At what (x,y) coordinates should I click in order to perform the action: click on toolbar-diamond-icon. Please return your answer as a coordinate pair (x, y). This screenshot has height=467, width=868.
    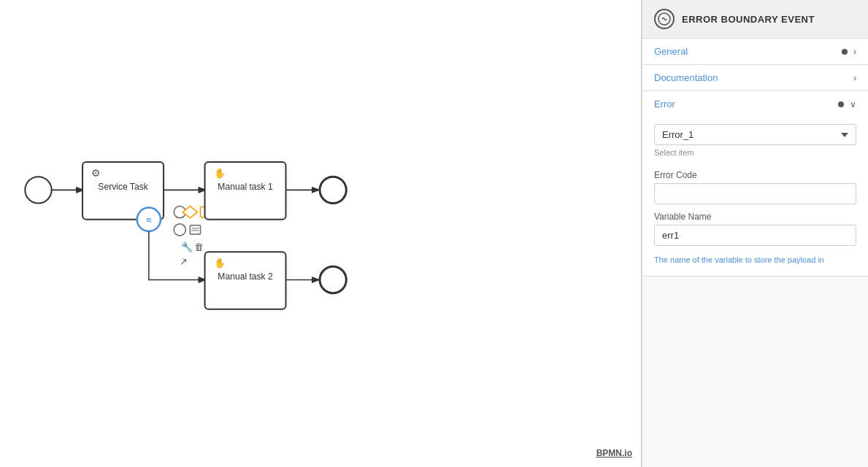
    Looking at the image, I should click on (190, 212).